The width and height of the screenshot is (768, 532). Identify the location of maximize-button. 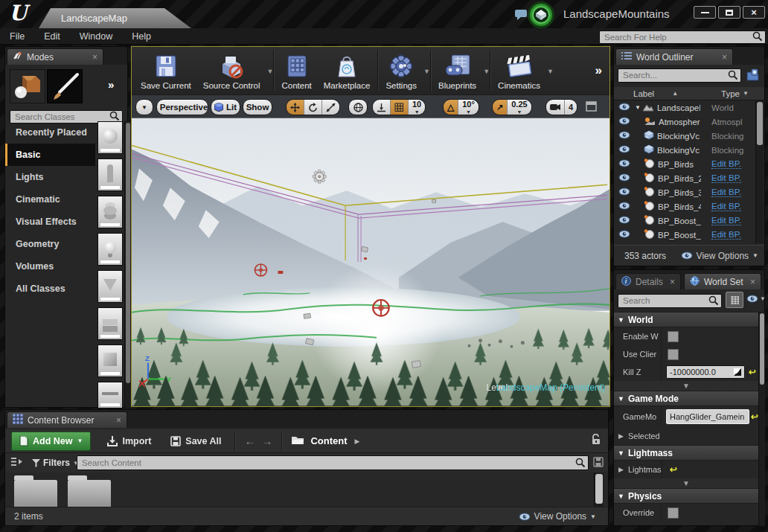
(729, 12).